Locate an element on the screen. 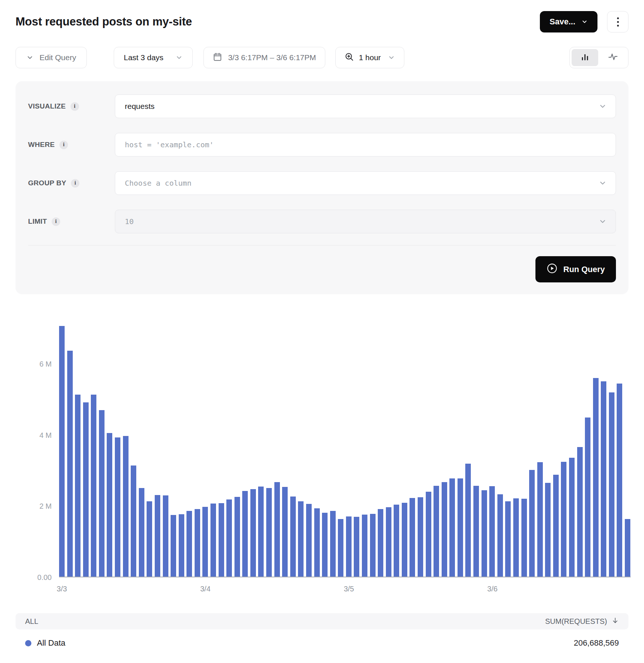  results-table-header: ALL SUM(REQUESTS) is located at coordinates (322, 621).